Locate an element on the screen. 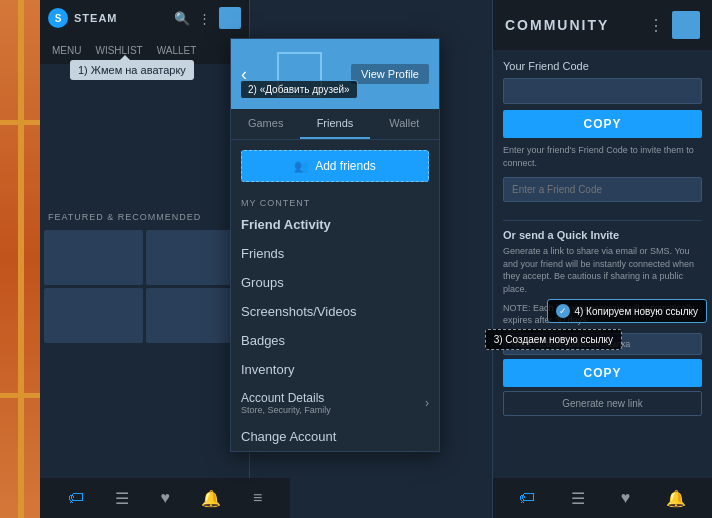 The height and width of the screenshot is (518, 712). featured-label: FEATURED & RECOMMENDED is located at coordinates (144, 217).